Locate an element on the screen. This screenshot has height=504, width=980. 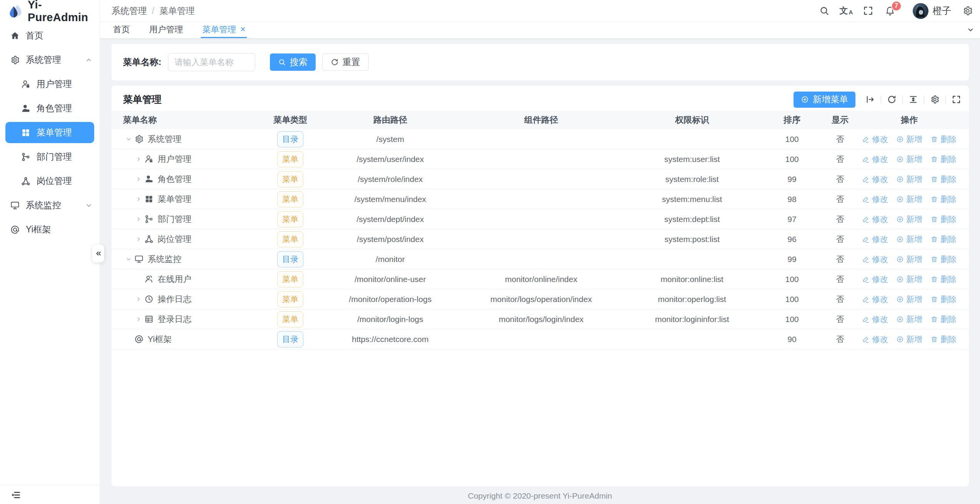
reset-button: 重置 is located at coordinates (345, 62).